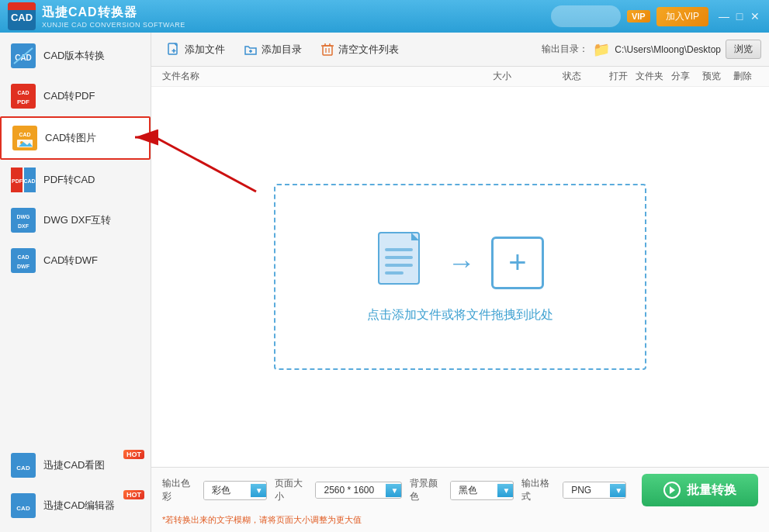  What do you see at coordinates (649, 76) in the screenshot?
I see `col-folder-header: 文件夹` at bounding box center [649, 76].